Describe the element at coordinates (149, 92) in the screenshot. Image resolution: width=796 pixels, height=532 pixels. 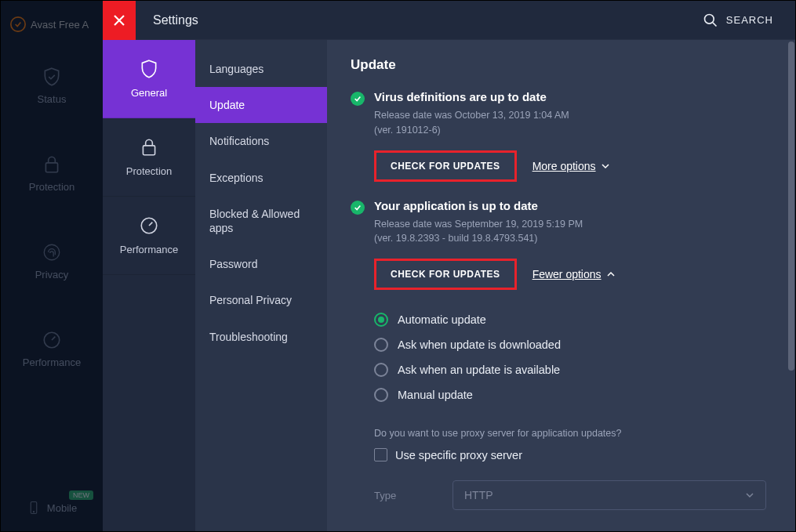
I see `tab-label: General` at that location.